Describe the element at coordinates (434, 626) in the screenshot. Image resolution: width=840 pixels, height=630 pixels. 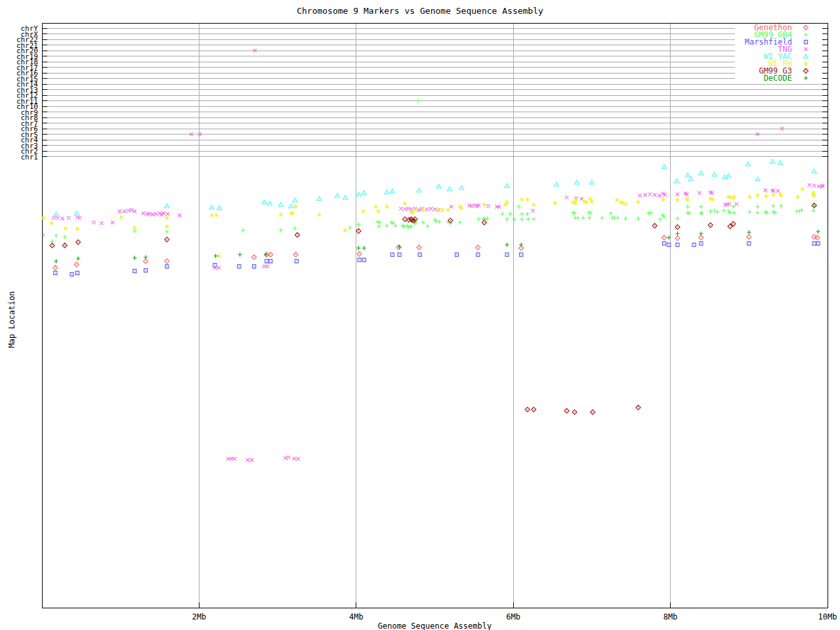
I see `x-axis-label: Genome Sequence Assembly` at that location.